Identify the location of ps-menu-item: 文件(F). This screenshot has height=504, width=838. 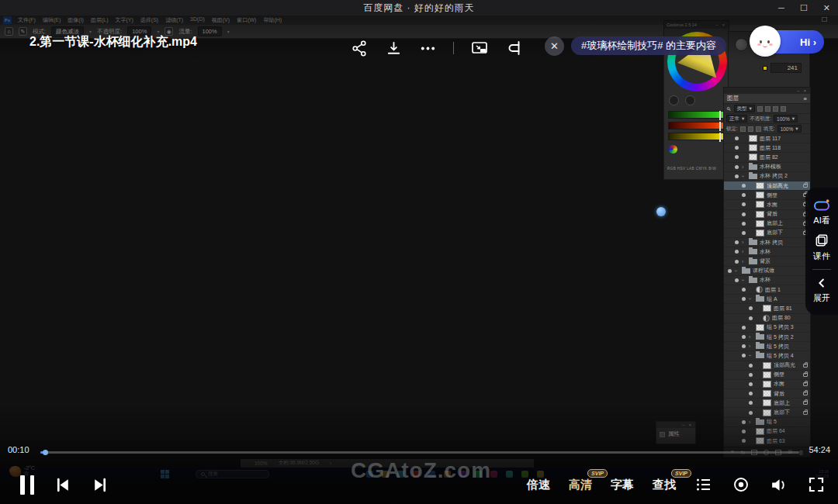
(26, 20).